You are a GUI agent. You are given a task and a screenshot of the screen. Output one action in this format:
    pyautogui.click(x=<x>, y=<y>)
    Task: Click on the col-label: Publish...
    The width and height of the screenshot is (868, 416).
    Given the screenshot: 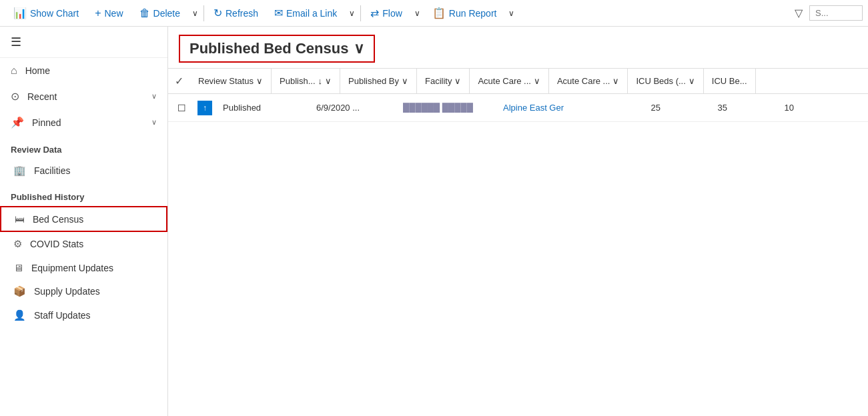 What is the action you would take?
    pyautogui.click(x=298, y=81)
    